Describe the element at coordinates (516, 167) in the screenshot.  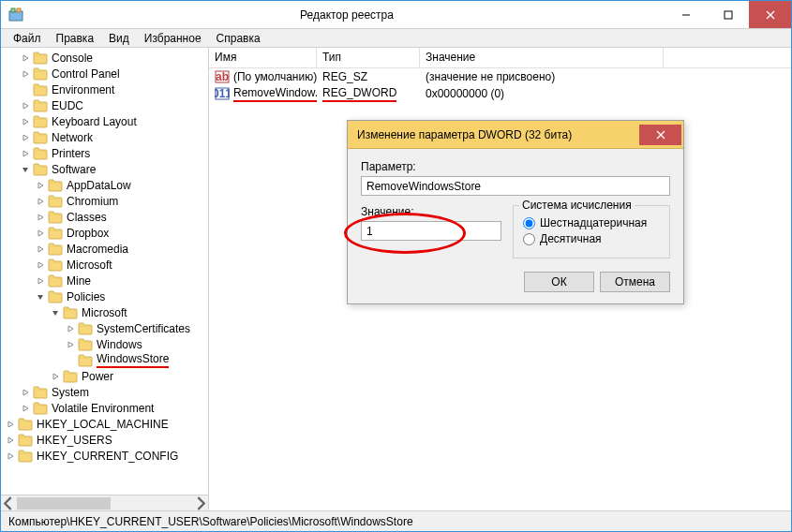
I see `param-label: Параметр:` at that location.